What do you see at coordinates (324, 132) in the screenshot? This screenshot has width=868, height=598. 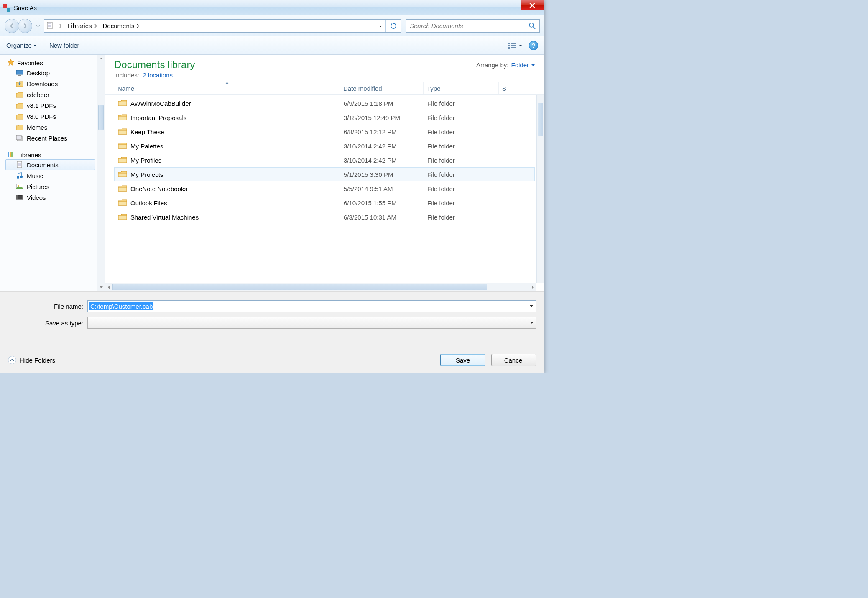 I see `table-row: Keep These6/8/2015 12:12 PMFile folder` at bounding box center [324, 132].